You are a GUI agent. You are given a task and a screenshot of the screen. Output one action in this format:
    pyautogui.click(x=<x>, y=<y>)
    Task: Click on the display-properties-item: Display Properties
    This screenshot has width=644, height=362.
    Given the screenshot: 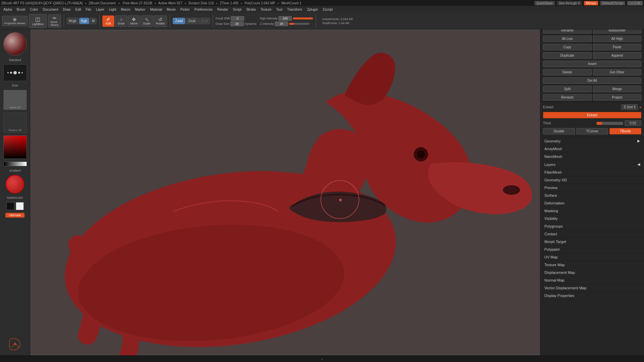 What is the action you would take?
    pyautogui.click(x=592, y=296)
    